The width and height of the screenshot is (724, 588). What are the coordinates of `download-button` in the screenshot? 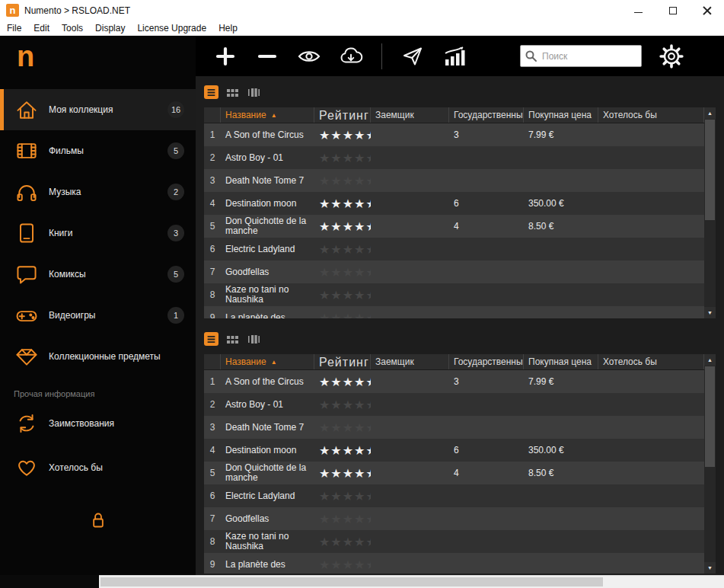 It's located at (351, 56).